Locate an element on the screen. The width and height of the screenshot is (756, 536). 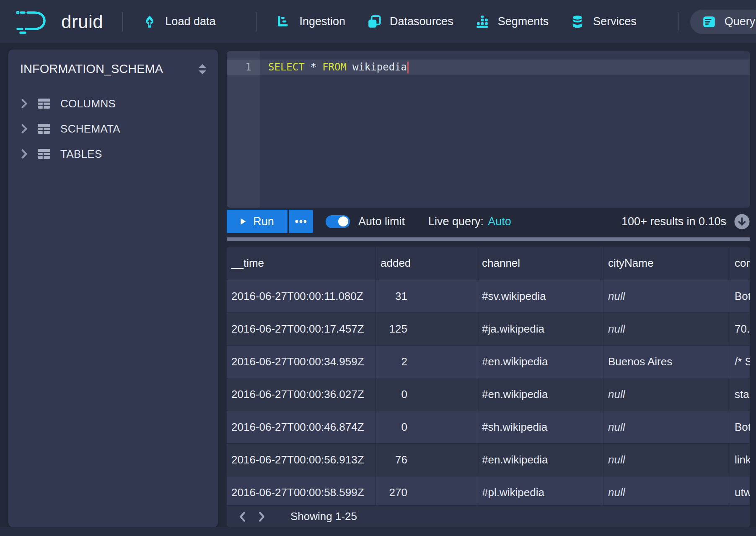
tree-item-label: COLUMNS is located at coordinates (88, 104).